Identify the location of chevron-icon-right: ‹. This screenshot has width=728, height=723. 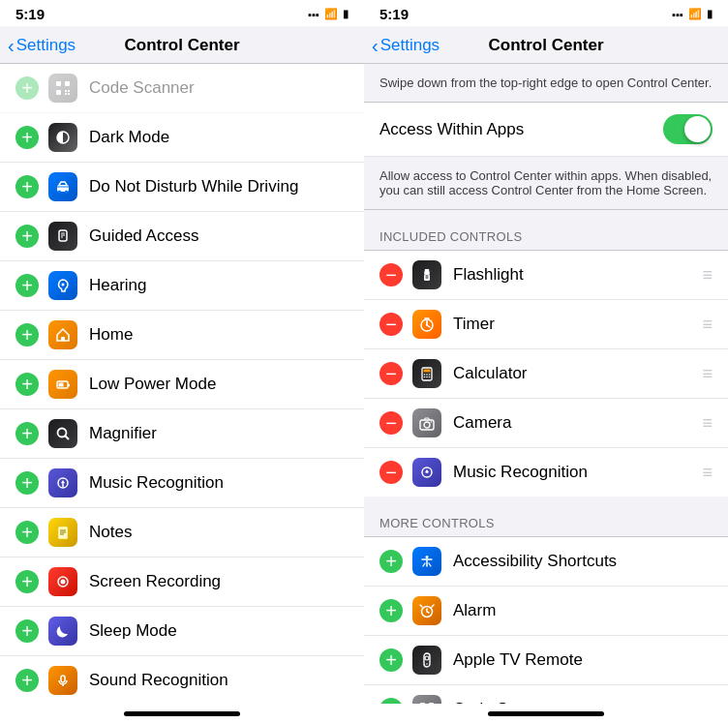
(376, 46).